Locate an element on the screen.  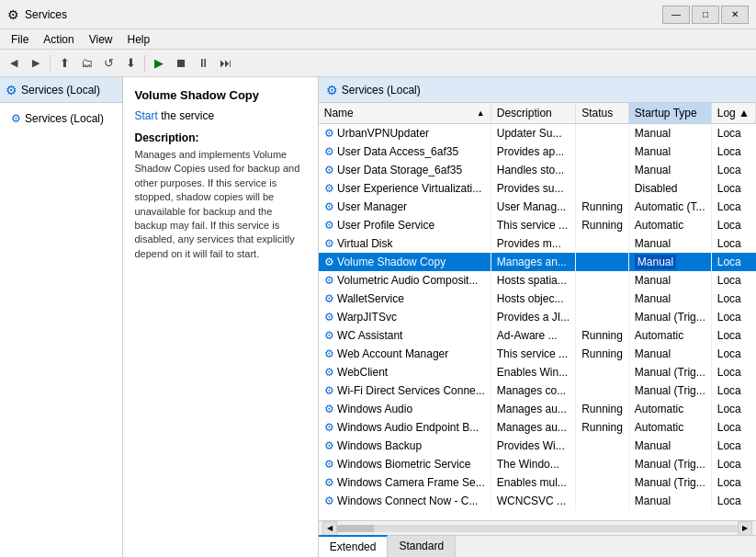
service-desc-cell: Provides m... is located at coordinates (533, 244).